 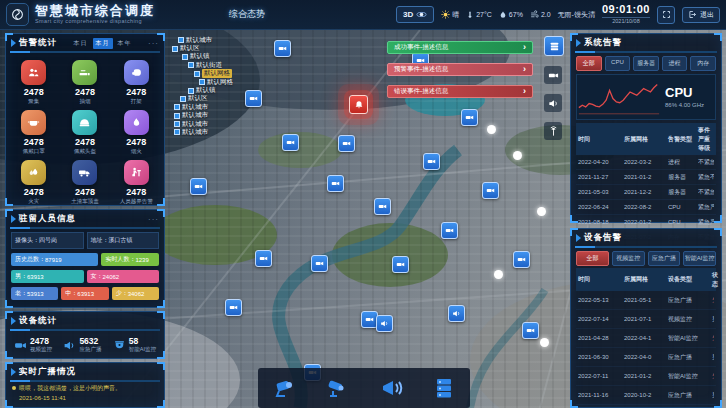 I want to click on cell-time: 2021-11-27, so click(x=600, y=177).